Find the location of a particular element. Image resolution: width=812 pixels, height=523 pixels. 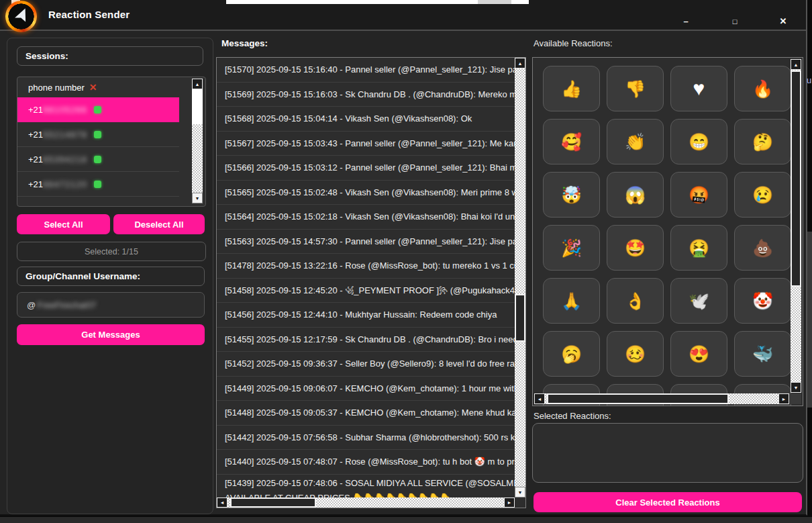

reaction-emoji-button: 👍 is located at coordinates (572, 89).